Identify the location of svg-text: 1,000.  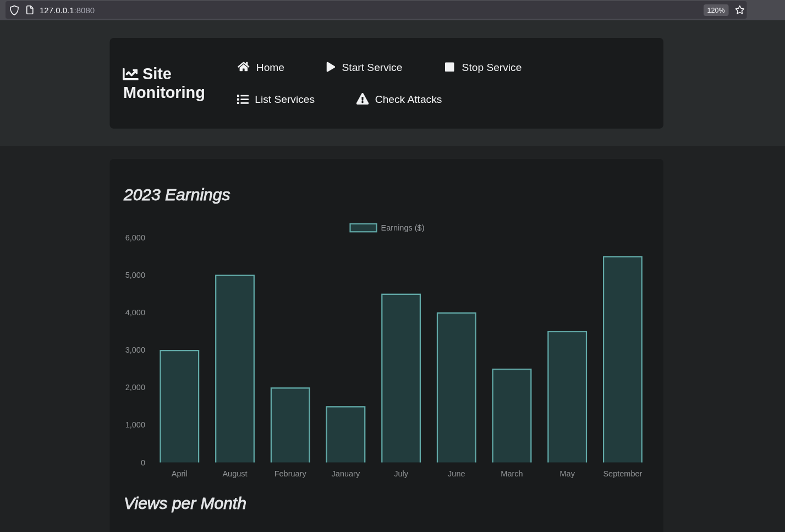
(135, 425).